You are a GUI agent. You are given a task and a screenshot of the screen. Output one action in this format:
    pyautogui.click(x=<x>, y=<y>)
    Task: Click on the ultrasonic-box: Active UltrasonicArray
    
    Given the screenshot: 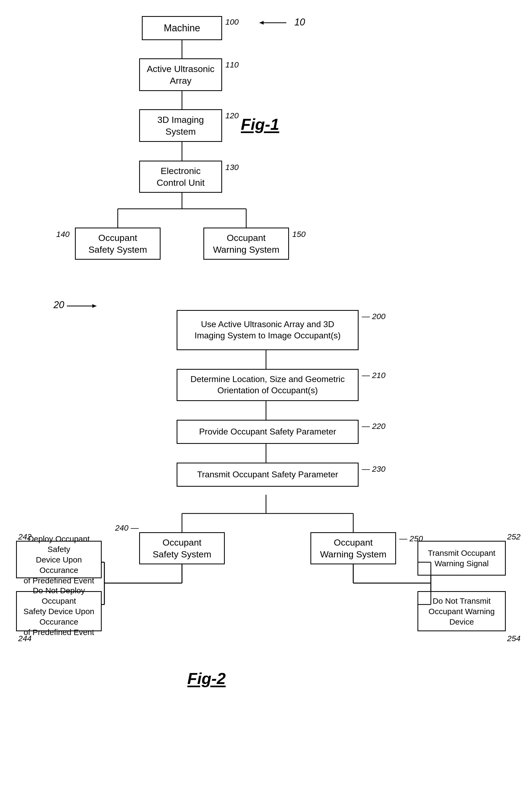 What is the action you would take?
    pyautogui.click(x=180, y=75)
    